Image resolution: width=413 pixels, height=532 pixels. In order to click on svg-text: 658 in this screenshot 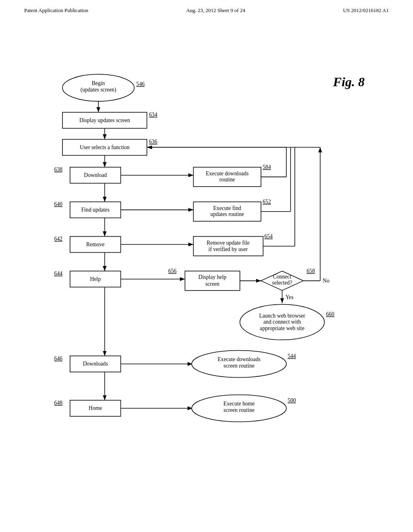, I will do `click(311, 271)`.